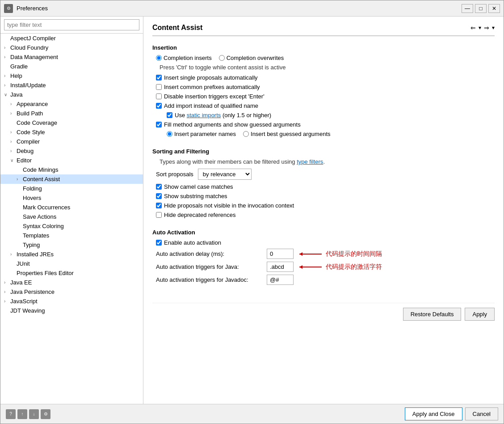 The width and height of the screenshot is (504, 424). Describe the element at coordinates (71, 283) in the screenshot. I see `tree-item-javaee: › Java EE` at that location.